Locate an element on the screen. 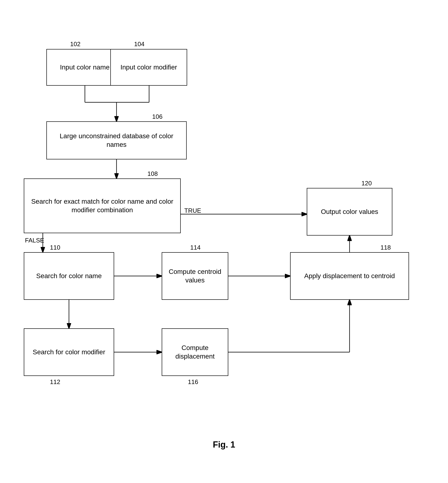 The height and width of the screenshot is (483, 448). label-120: 120 is located at coordinates (367, 183).